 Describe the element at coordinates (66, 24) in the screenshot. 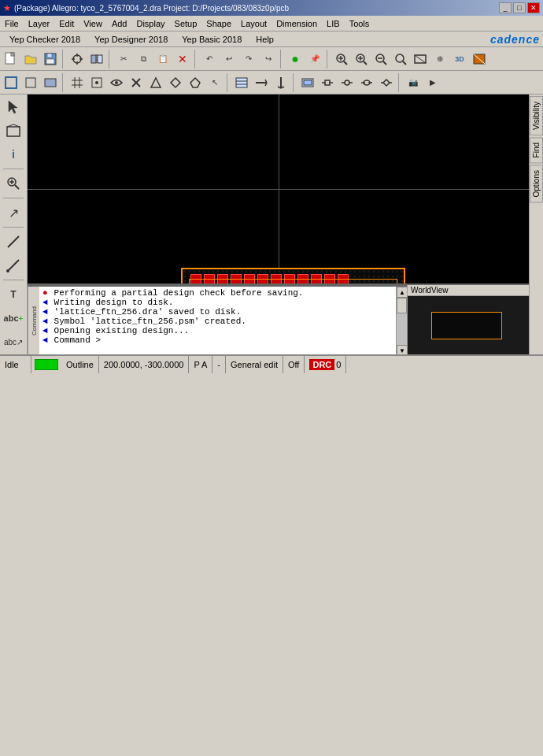

I see `menu-edit: Edit` at that location.